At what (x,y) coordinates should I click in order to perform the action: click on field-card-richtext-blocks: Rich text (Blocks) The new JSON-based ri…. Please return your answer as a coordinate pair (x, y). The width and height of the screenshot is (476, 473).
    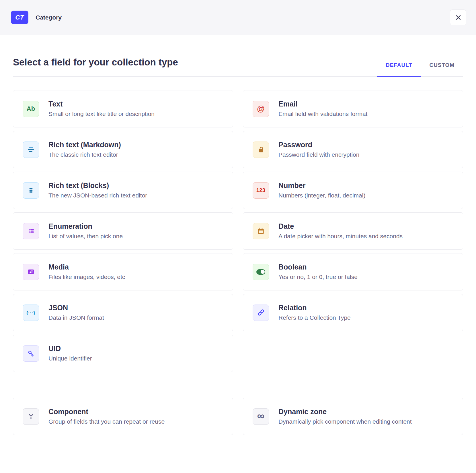
    Looking at the image, I should click on (123, 190).